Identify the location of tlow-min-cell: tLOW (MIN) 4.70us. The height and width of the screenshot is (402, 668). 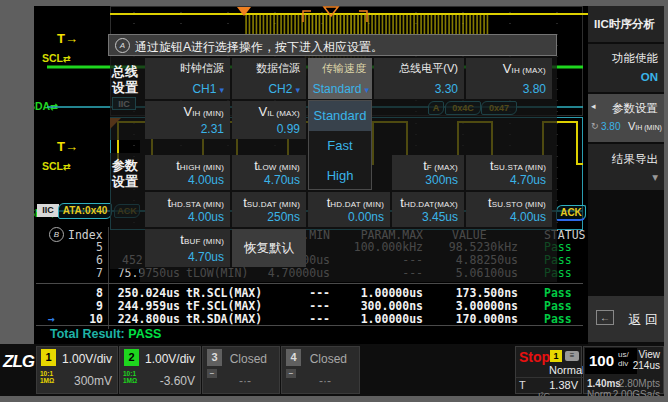
(269, 172).